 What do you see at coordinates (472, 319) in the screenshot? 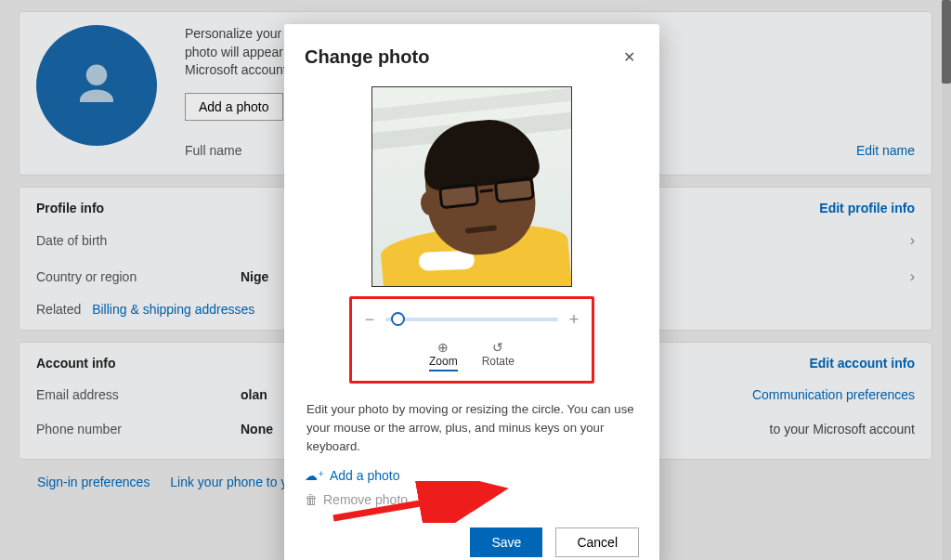
I see `slider-track` at bounding box center [472, 319].